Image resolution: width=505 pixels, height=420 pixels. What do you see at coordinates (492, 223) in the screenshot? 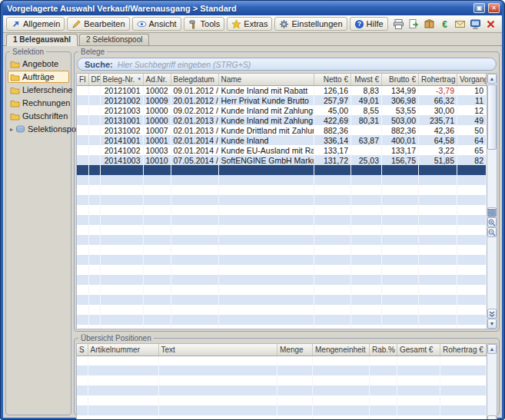
I see `zoom-in-button` at bounding box center [492, 223].